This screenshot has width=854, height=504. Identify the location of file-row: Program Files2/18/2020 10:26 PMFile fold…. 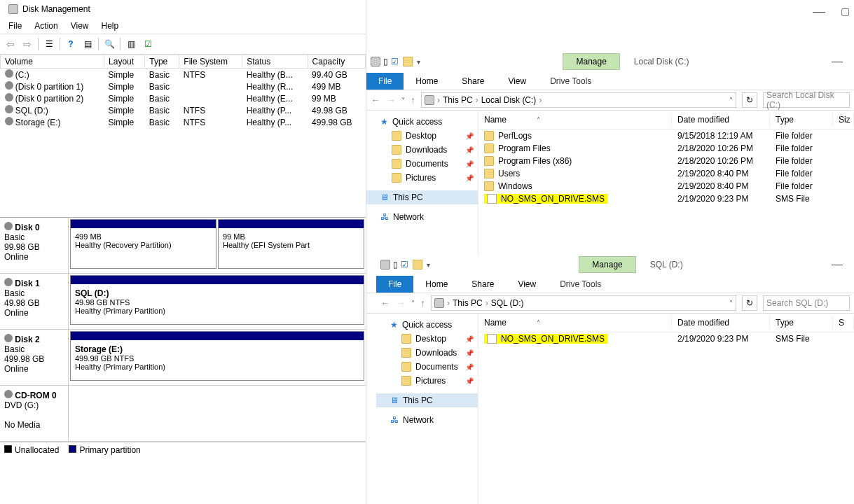
(666, 148).